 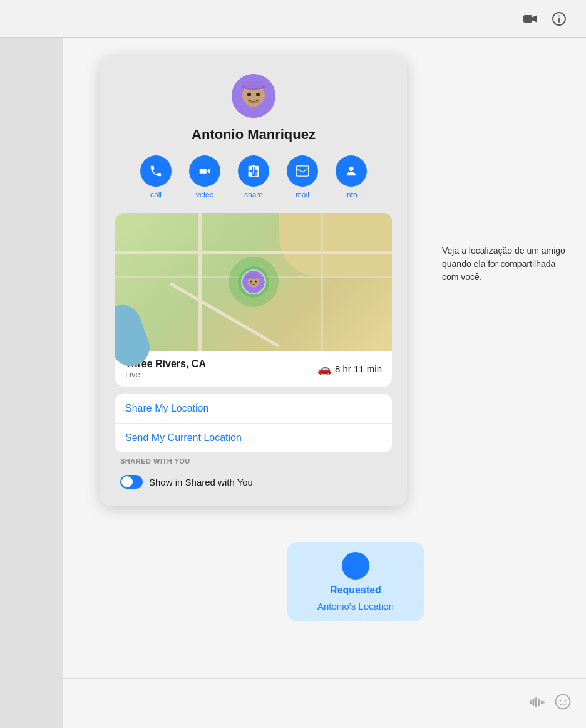 I want to click on bottom-bar, so click(x=324, y=703).